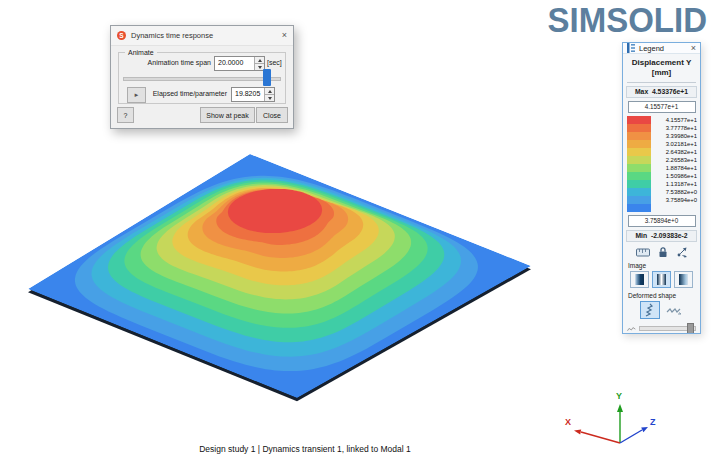 The height and width of the screenshot is (473, 712). I want to click on flat-spring-icon, so click(674, 310).